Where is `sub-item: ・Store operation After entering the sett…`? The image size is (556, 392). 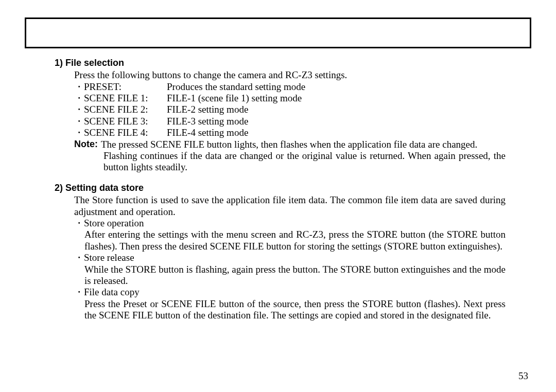 sub-item: ・Store operation After entering the sett… is located at coordinates (290, 235).